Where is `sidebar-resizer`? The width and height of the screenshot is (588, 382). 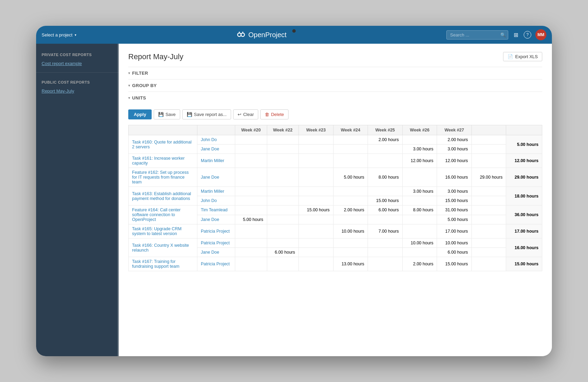 sidebar-resizer is located at coordinates (118, 200).